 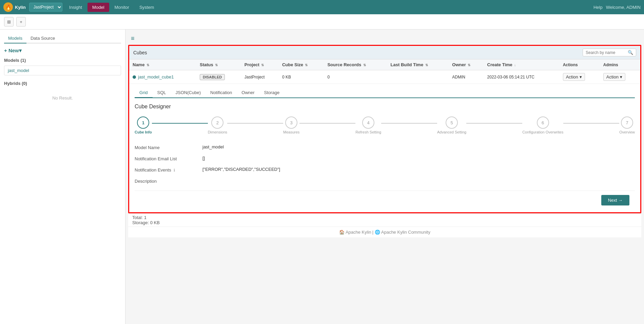 What do you see at coordinates (163, 65) in the screenshot?
I see `col-name: Name ⇅` at bounding box center [163, 65].